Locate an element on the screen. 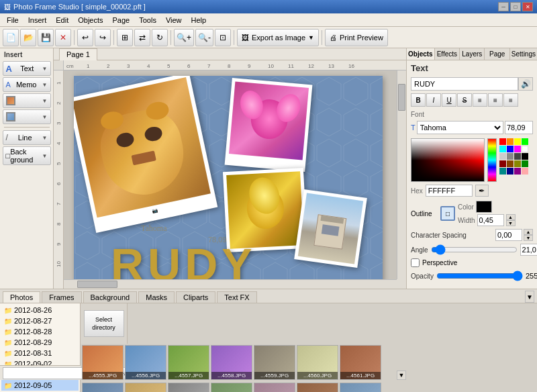 Image resolution: width=537 pixels, height=392 pixels. menu-edit: Edit is located at coordinates (62, 20).